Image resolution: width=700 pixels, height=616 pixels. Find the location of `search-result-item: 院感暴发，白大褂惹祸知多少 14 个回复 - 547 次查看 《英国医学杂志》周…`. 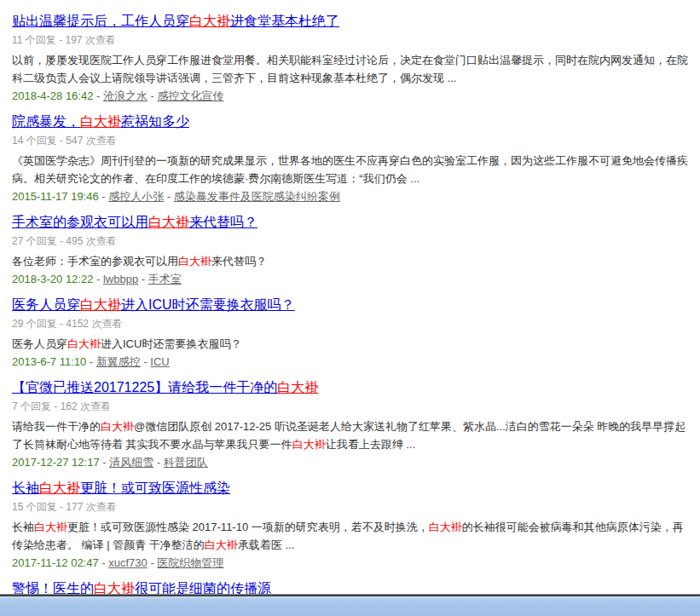

search-result-item: 院感暴发，白大褂惹祸知多少 14 个回复 - 547 次查看 《英国医学杂志》周… is located at coordinates (351, 158).